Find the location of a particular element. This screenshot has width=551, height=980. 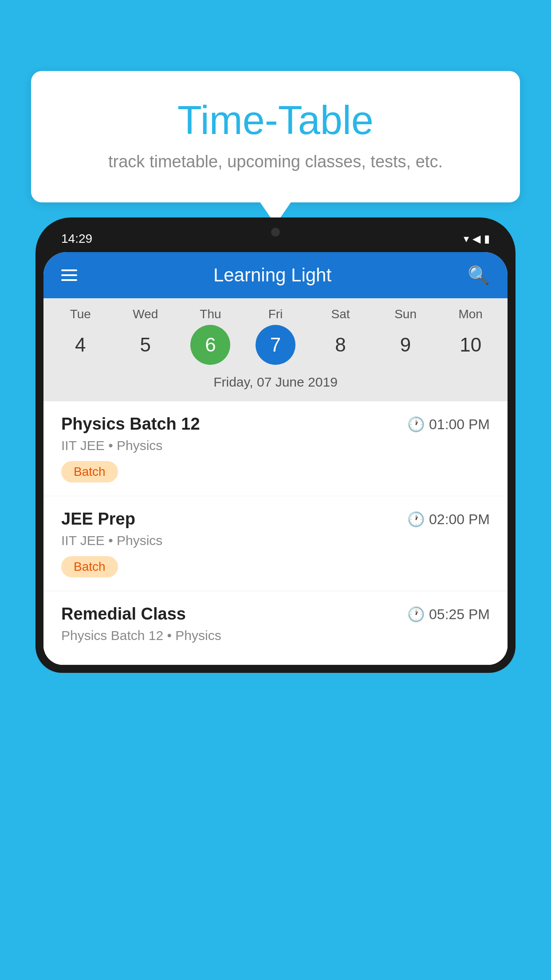

day-column-fri: Fri7 is located at coordinates (276, 336).